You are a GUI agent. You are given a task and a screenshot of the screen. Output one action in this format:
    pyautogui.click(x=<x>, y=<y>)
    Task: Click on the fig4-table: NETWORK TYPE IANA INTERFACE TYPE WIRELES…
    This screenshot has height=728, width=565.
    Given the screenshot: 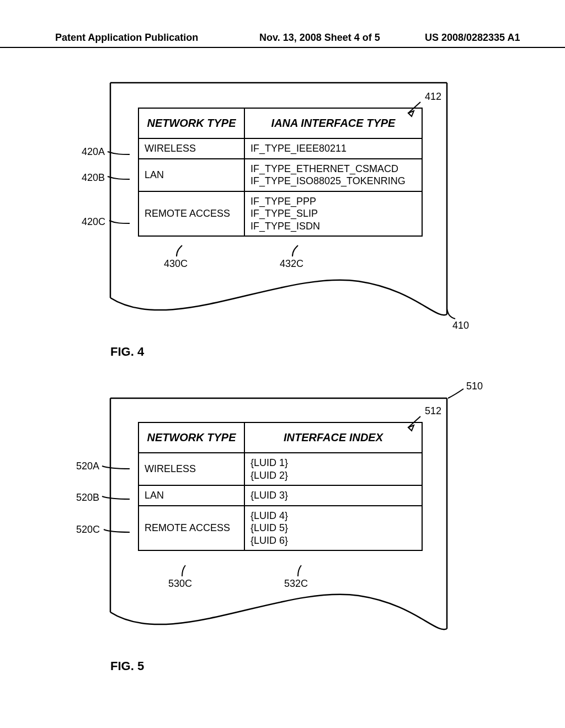 What is the action you would take?
    pyautogui.click(x=280, y=172)
    